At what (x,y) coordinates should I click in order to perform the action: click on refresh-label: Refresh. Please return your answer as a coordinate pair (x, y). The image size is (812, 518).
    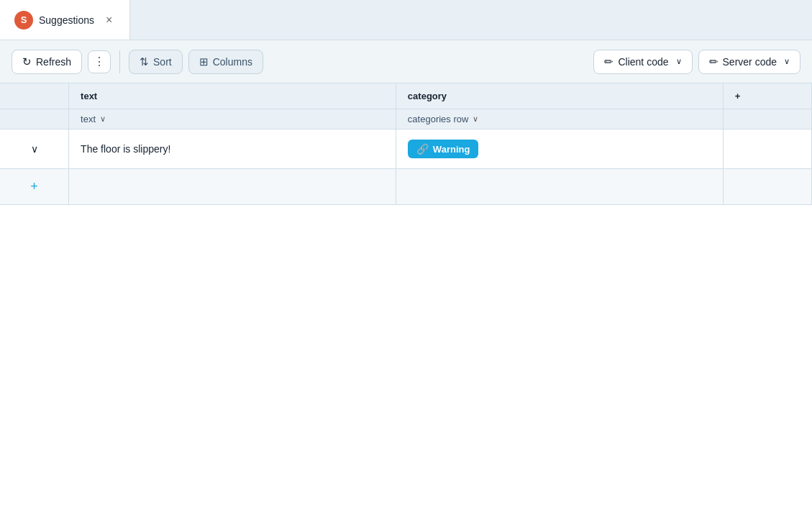
    Looking at the image, I should click on (53, 62).